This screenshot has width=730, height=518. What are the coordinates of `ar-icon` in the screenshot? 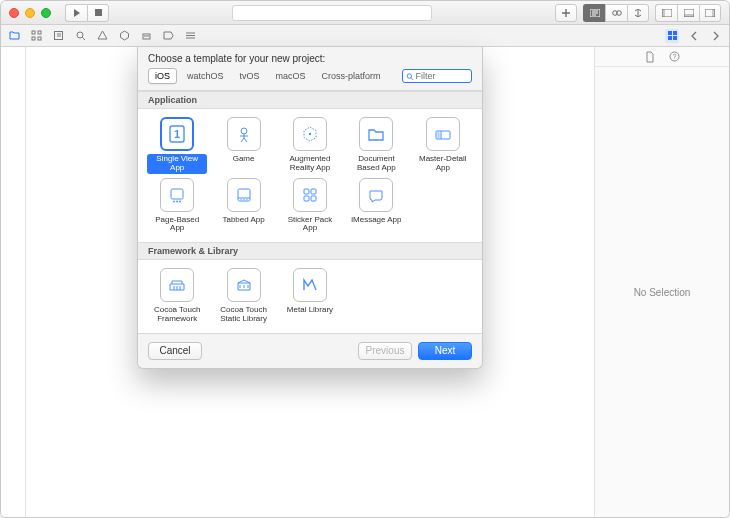 It's located at (310, 134).